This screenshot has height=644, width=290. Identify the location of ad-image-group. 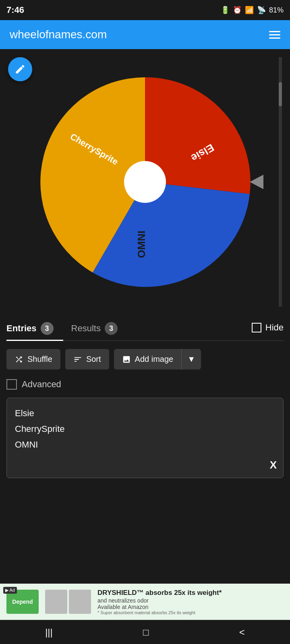
(68, 602).